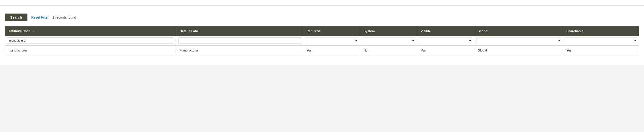 The height and width of the screenshot is (132, 644). What do you see at coordinates (389, 50) in the screenshot?
I see `cell-system: No` at bounding box center [389, 50].